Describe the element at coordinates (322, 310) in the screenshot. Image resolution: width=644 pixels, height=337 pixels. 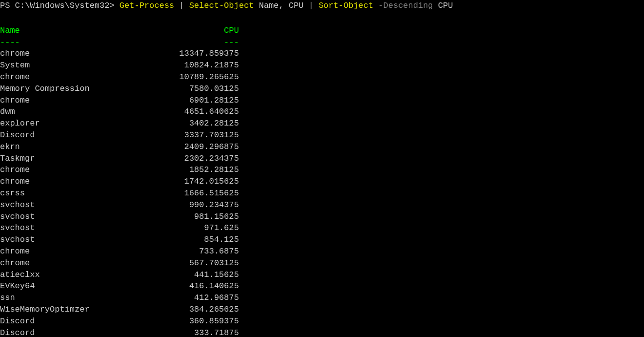
I see `table-row: WiseMemoryOptimzer384.265625` at that location.